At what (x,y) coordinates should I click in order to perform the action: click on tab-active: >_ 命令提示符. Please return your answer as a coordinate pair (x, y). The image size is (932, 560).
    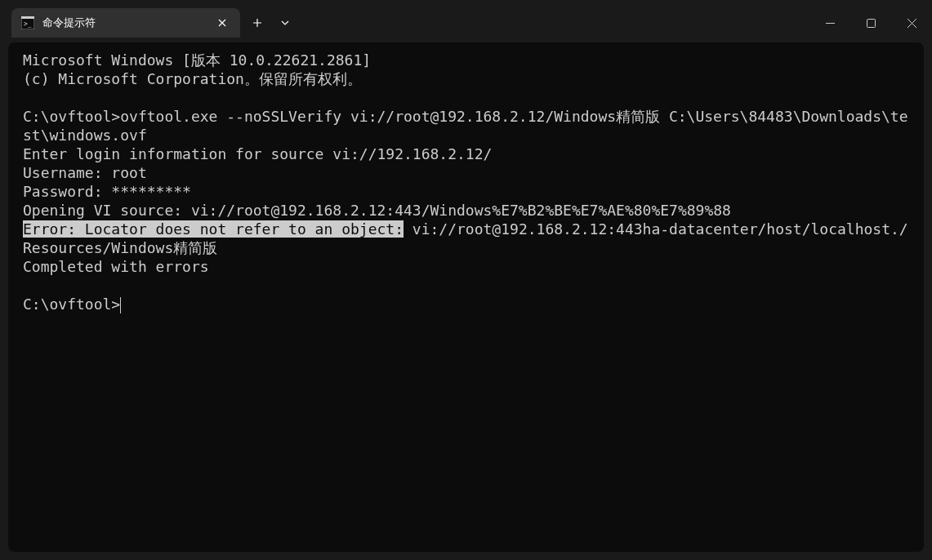
    Looking at the image, I should click on (126, 23).